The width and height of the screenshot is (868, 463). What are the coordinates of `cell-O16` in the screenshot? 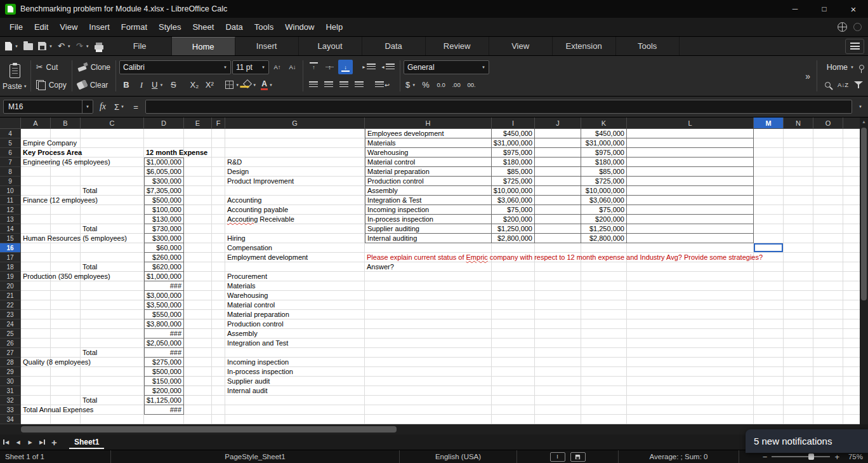 It's located at (829, 248).